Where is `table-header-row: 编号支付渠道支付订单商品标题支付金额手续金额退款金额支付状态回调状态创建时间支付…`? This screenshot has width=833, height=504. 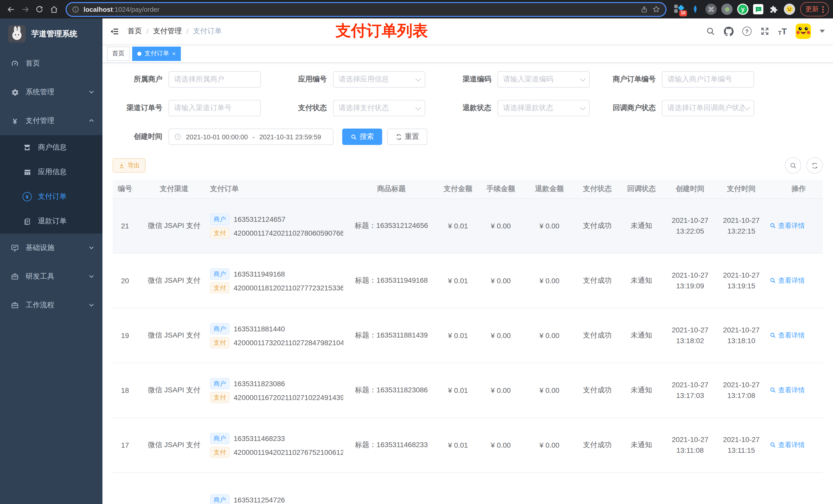 table-header-row: 编号支付渠道支付订单商品标题支付金额手续金额退款金额支付状态回调状态创建时间支付… is located at coordinates (468, 189).